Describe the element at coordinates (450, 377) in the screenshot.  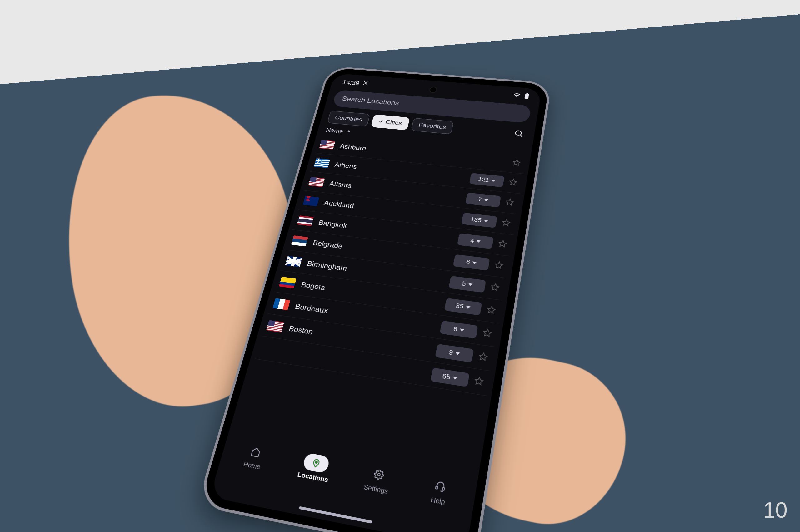
I see `server-count-pill: 65` at that location.